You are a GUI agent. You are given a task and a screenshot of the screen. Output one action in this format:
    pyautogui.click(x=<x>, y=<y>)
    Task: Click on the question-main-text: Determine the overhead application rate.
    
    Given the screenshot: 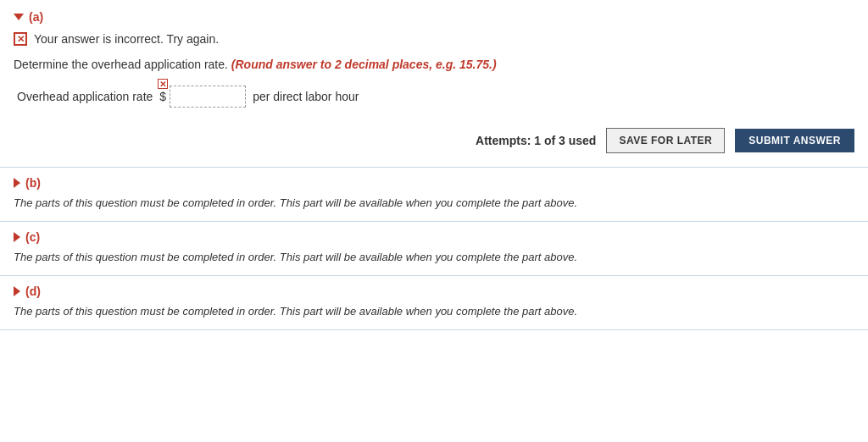 What is the action you would take?
    pyautogui.click(x=120, y=64)
    